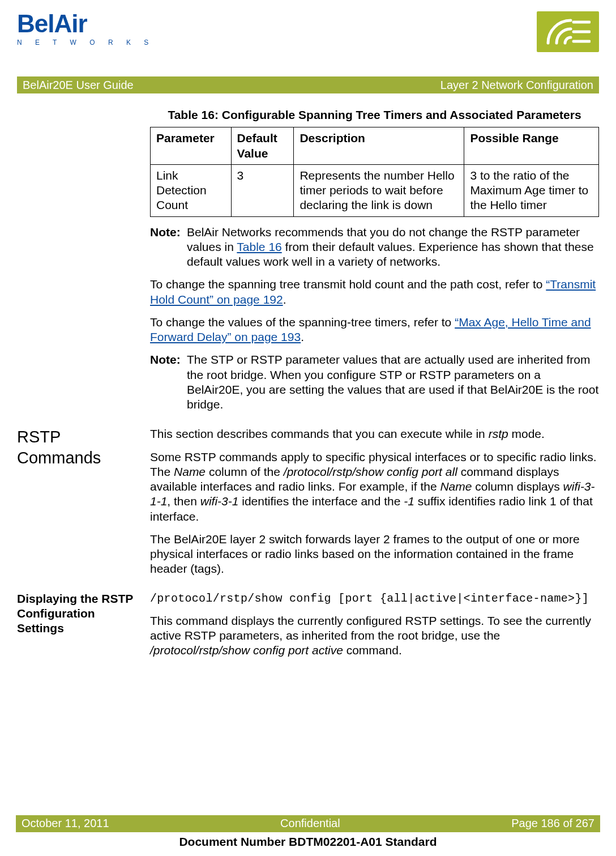 This screenshot has width=616, height=856. What do you see at coordinates (498, 434) in the screenshot?
I see `mode-name: rstp` at bounding box center [498, 434].